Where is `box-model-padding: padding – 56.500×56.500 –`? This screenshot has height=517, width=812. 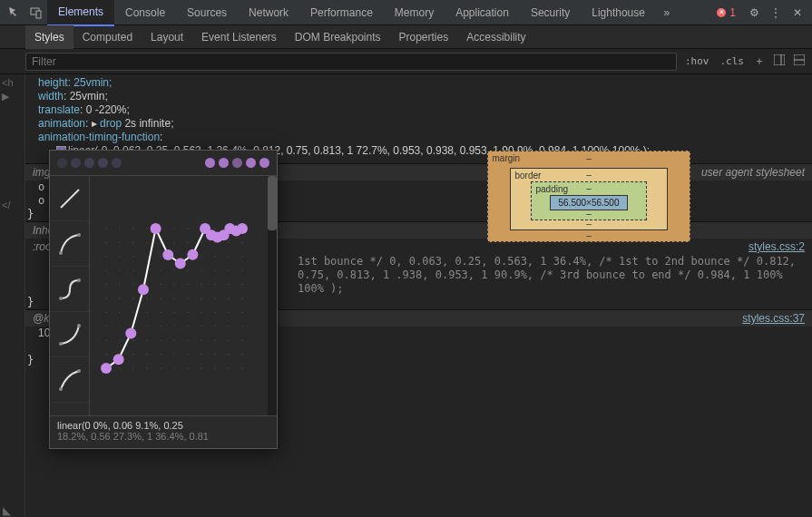 box-model-padding: padding – 56.500×56.500 – is located at coordinates (588, 201).